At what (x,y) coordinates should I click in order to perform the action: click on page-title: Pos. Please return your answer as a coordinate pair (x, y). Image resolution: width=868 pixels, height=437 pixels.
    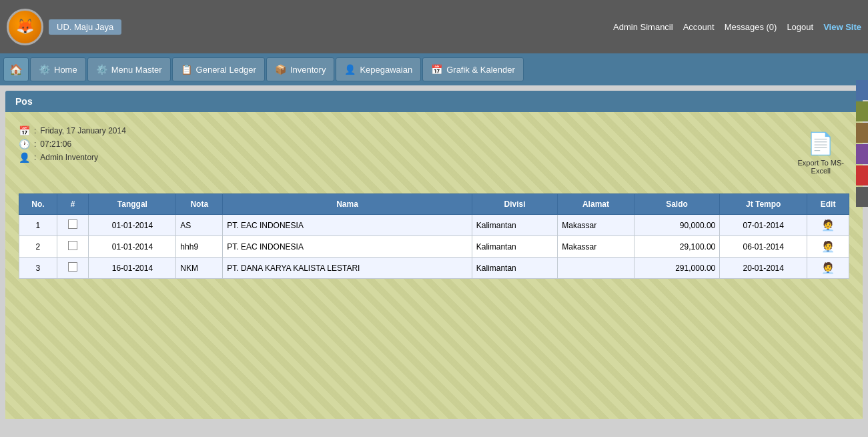
    Looking at the image, I should click on (24, 101).